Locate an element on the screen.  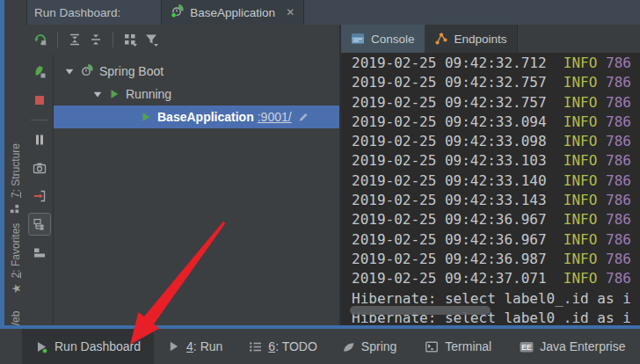
console-line: 2019-02-25 09:42:37.071 INFO 786 is located at coordinates (496, 279).